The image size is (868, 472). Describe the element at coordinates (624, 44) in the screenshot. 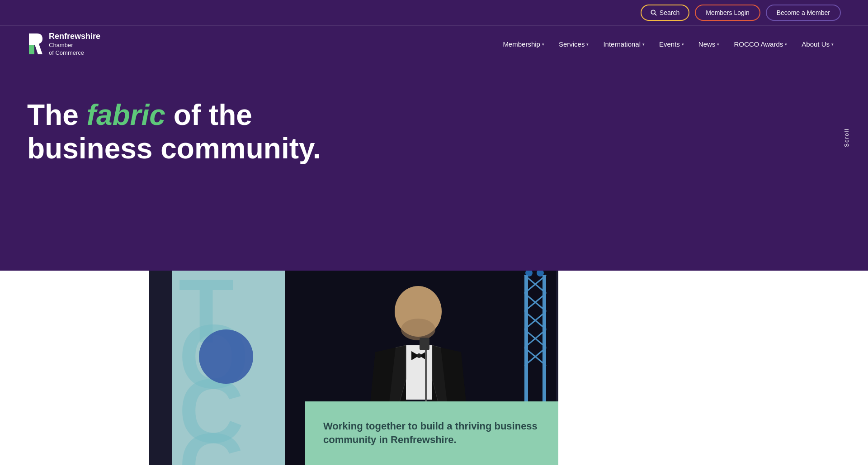

I see `nav-link-international: International ▾` at that location.